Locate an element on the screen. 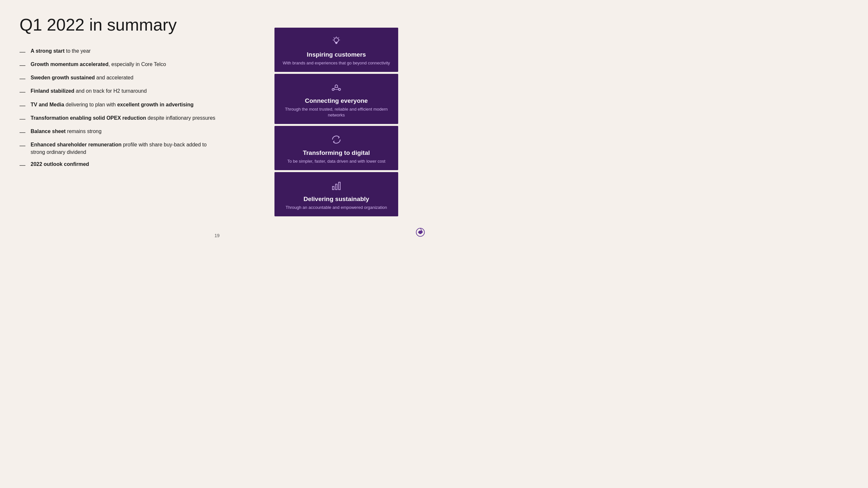  bullet-text: Growth momentum accelerated, especially … is located at coordinates (98, 64).